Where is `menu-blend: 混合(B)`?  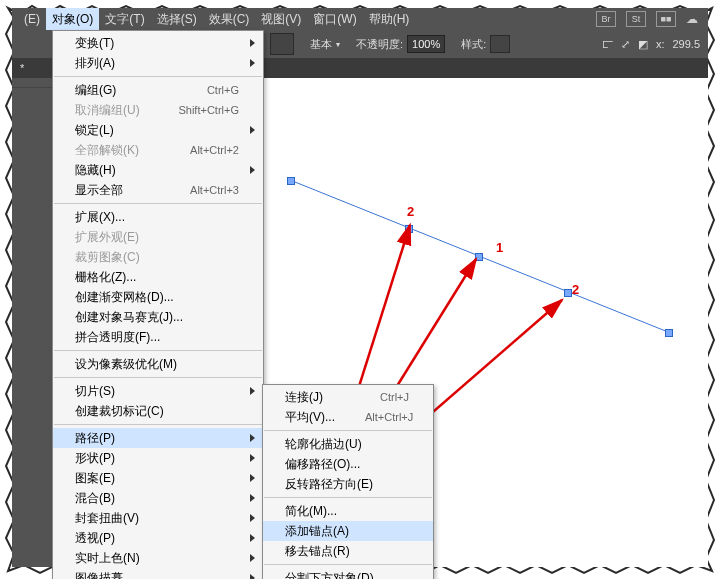
menu-blend: 混合(B) is located at coordinates (158, 498).